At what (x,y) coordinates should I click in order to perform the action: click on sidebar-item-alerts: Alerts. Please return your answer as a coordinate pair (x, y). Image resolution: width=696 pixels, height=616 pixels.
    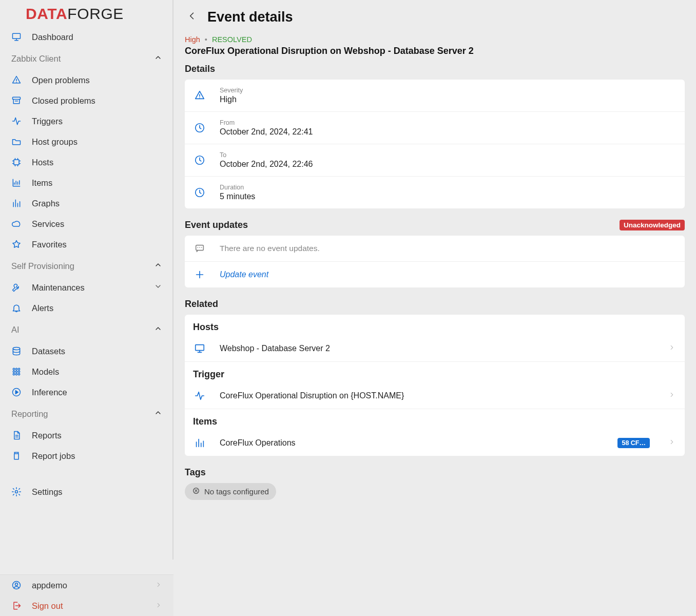
    Looking at the image, I should click on (87, 308).